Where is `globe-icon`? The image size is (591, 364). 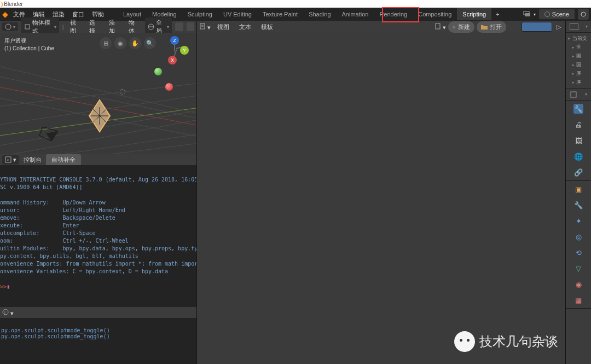 globe-icon is located at coordinates (151, 27).